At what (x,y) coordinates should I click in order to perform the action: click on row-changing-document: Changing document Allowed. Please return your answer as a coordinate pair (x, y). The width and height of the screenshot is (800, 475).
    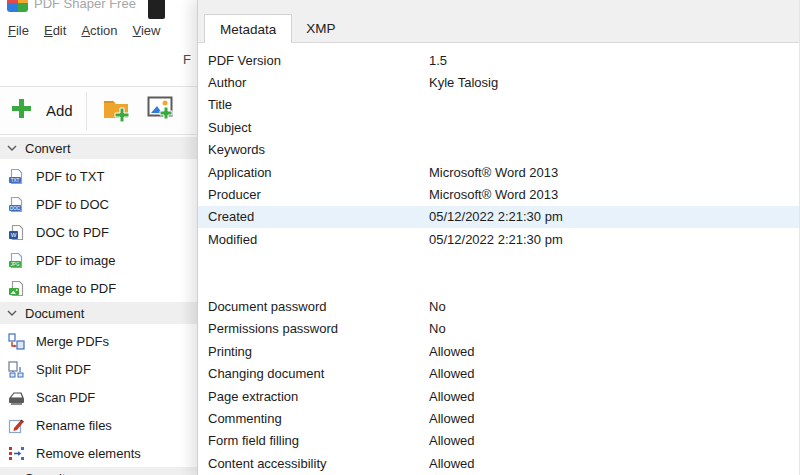
    Looking at the image, I should click on (498, 373).